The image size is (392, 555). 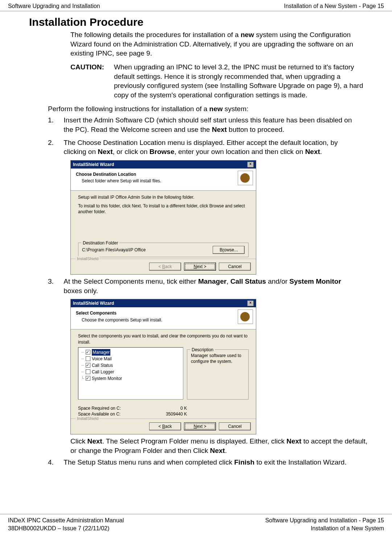 I want to click on checkbox-calllogger, so click(x=88, y=372).